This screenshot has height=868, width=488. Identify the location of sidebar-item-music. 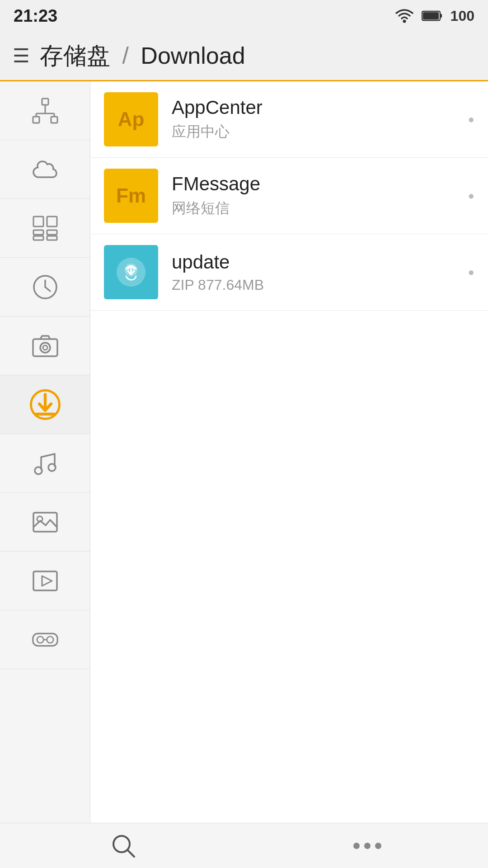
(45, 463).